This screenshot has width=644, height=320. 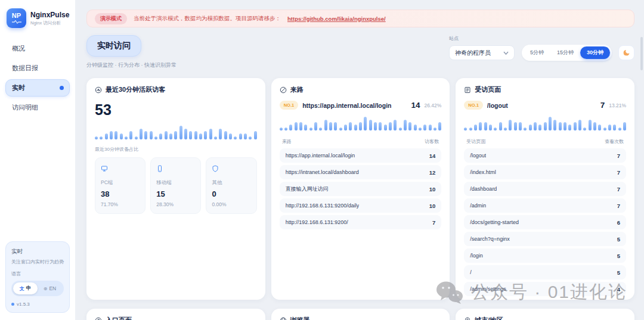 What do you see at coordinates (25, 68) in the screenshot?
I see `sidebar-item-label: 数据日报` at bounding box center [25, 68].